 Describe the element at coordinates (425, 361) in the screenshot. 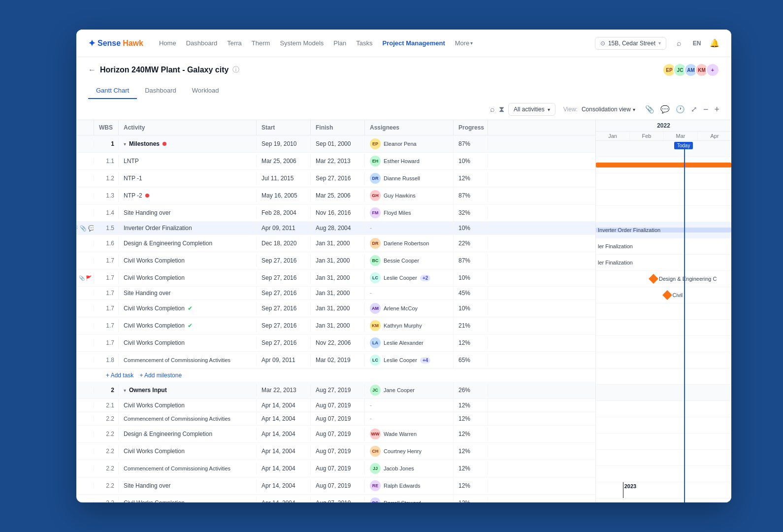

I see `plus-badge: +4` at that location.